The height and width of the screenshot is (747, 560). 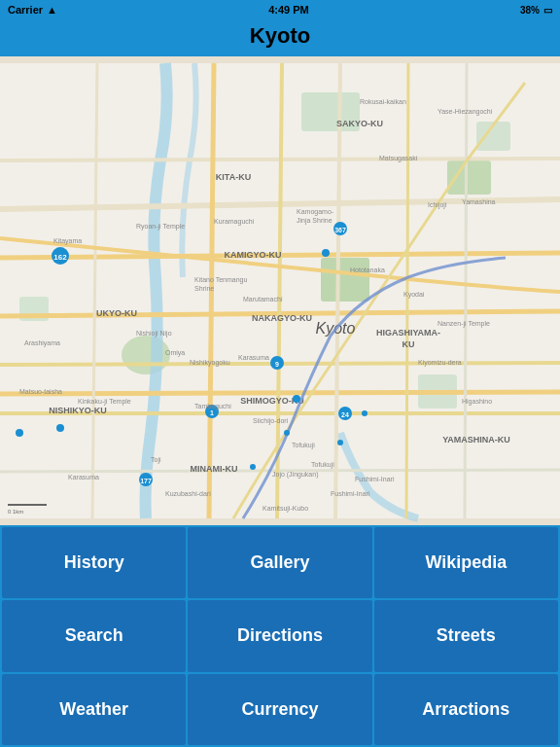 I want to click on svg-text: YAMASHINA-KU, so click(x=476, y=440).